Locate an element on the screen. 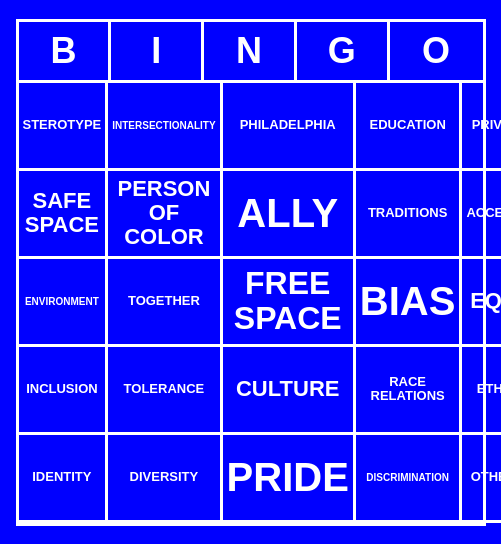 This screenshot has width=501, height=544. cell-1-2: ALLY is located at coordinates (290, 215).